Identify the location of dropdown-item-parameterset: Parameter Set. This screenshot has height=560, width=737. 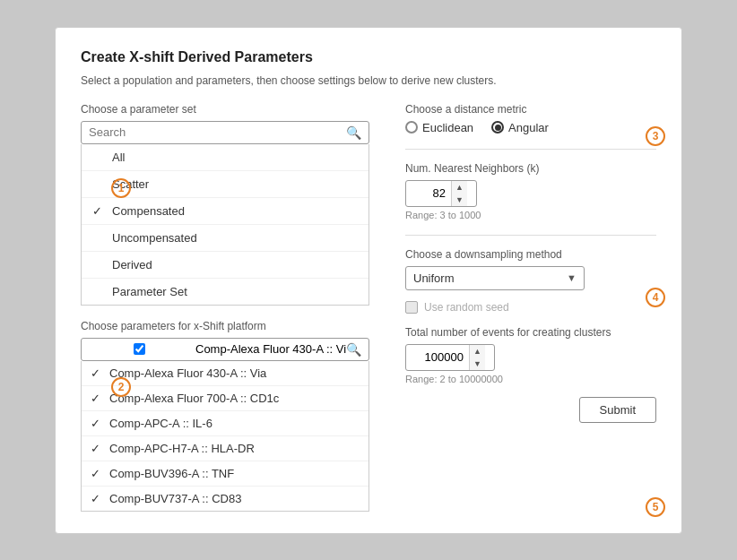
(225, 292).